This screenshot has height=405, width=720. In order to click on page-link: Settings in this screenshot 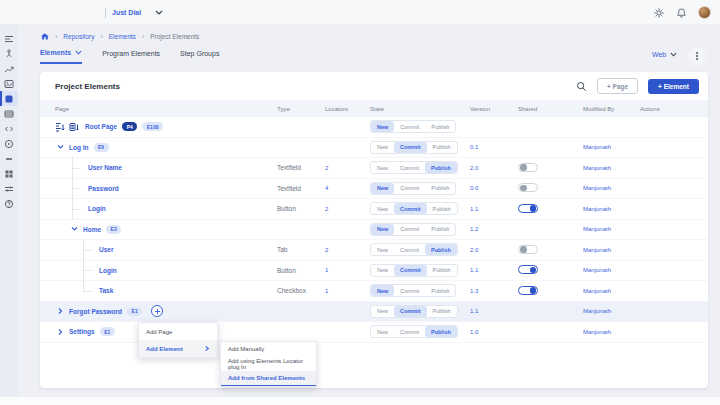, I will do `click(82, 332)`.